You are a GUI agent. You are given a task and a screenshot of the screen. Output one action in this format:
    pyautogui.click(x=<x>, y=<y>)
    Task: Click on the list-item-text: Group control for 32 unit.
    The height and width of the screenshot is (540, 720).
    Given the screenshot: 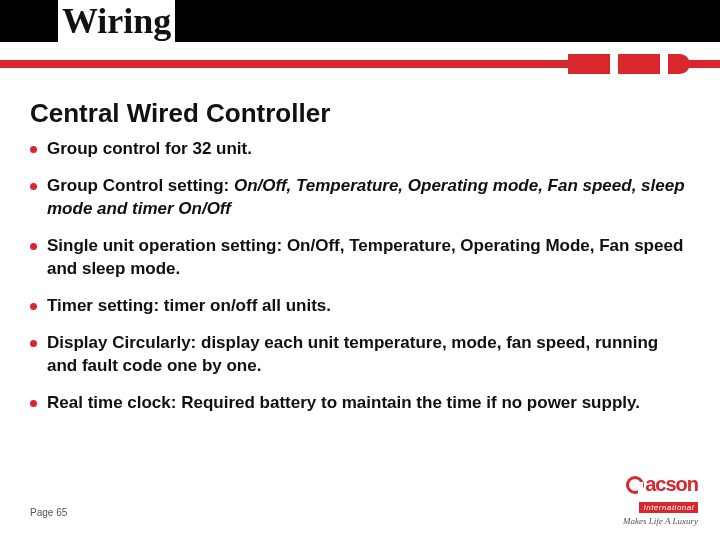 What is the action you would take?
    pyautogui.click(x=150, y=150)
    